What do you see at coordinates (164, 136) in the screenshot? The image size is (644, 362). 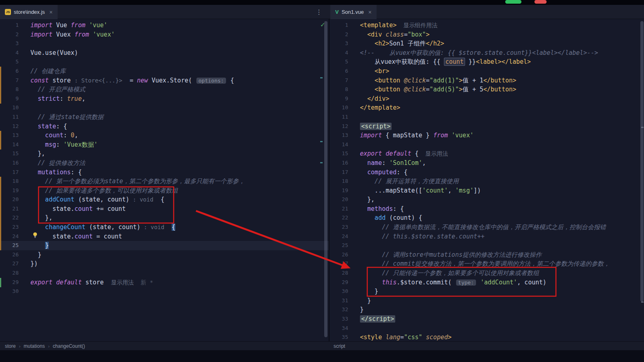 I see `code-line: 13 count: 0,` at bounding box center [164, 136].